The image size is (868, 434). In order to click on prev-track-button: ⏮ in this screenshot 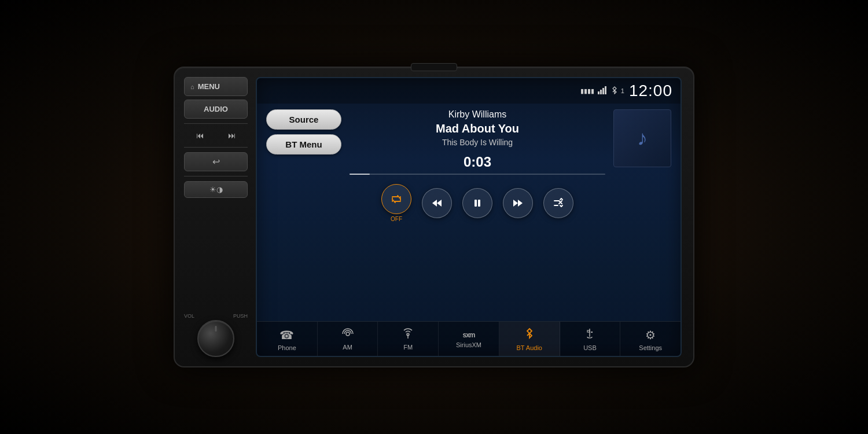, I will do `click(200, 135)`.